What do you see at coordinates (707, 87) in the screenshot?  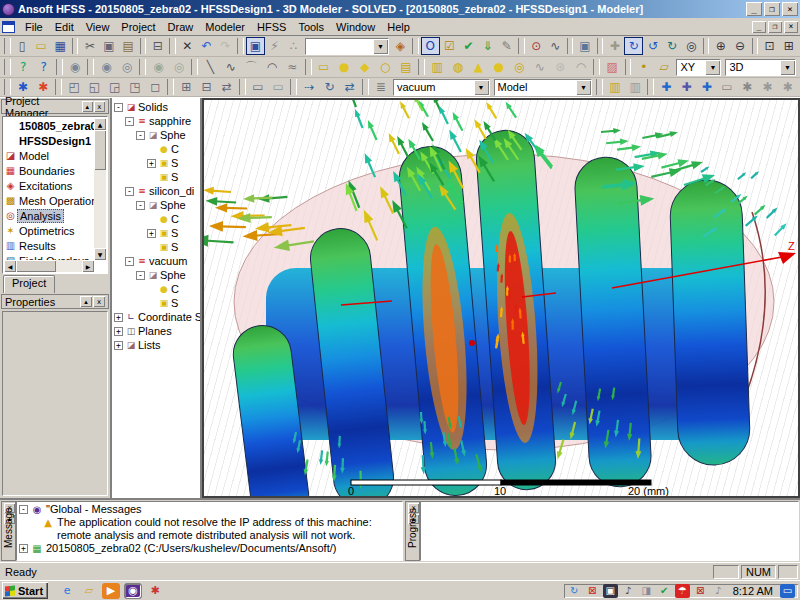 I see `snap-grid-icon: ✚` at bounding box center [707, 87].